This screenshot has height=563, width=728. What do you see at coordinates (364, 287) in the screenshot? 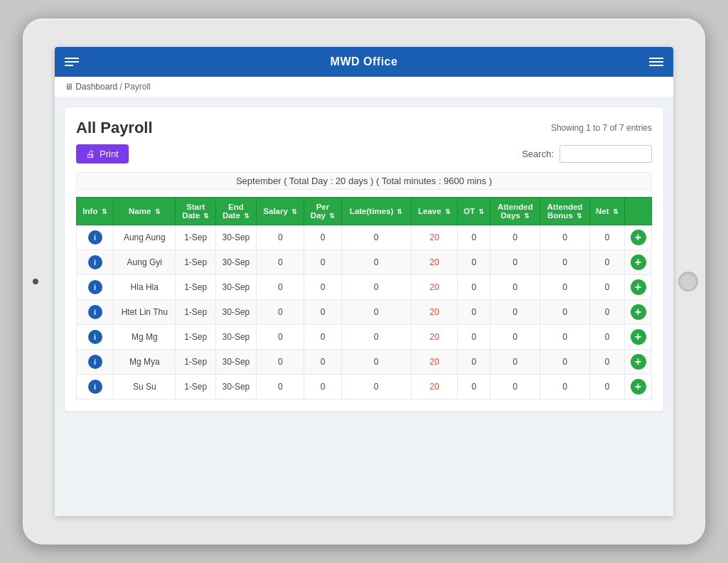
I see `table-row: i Hla Hla 1-Sep 30-Sep 0 0 0 20 0 0 0 0 …` at bounding box center [364, 287].